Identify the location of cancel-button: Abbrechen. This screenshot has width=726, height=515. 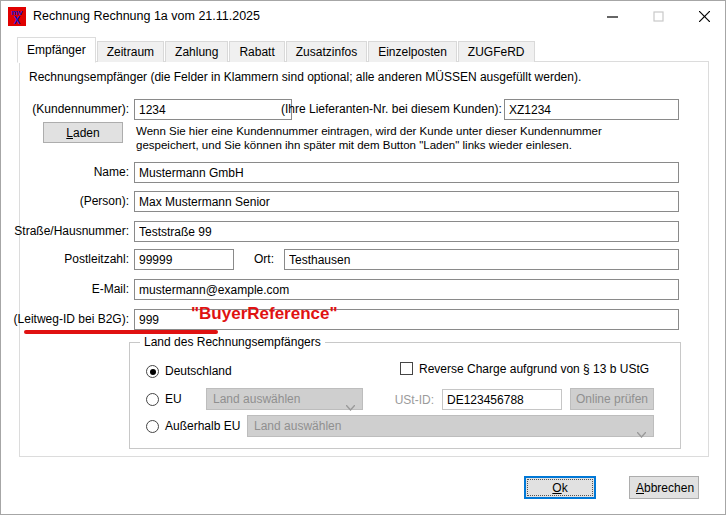
(664, 488).